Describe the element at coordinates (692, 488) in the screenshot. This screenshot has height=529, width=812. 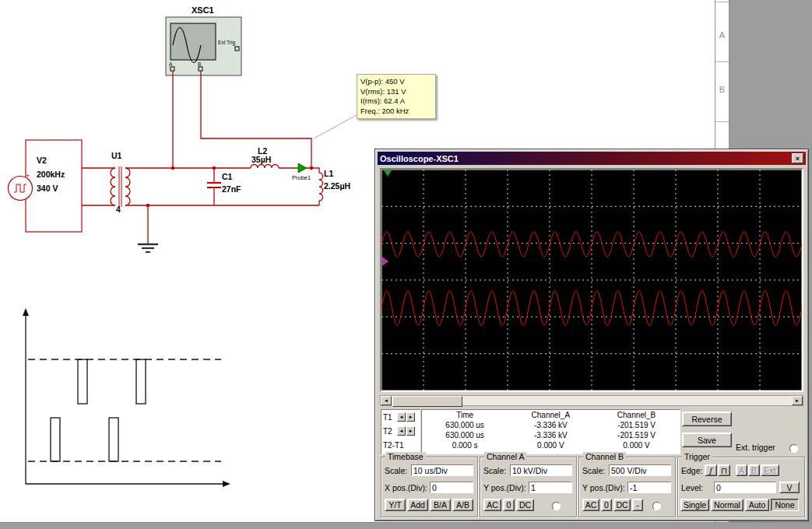
I see `trigger-level-label: Level:` at that location.